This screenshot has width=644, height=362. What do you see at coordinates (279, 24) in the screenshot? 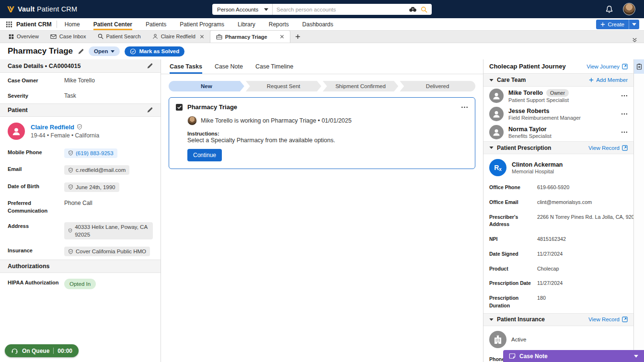
I see `nav-item-reports: Reports` at bounding box center [279, 24].